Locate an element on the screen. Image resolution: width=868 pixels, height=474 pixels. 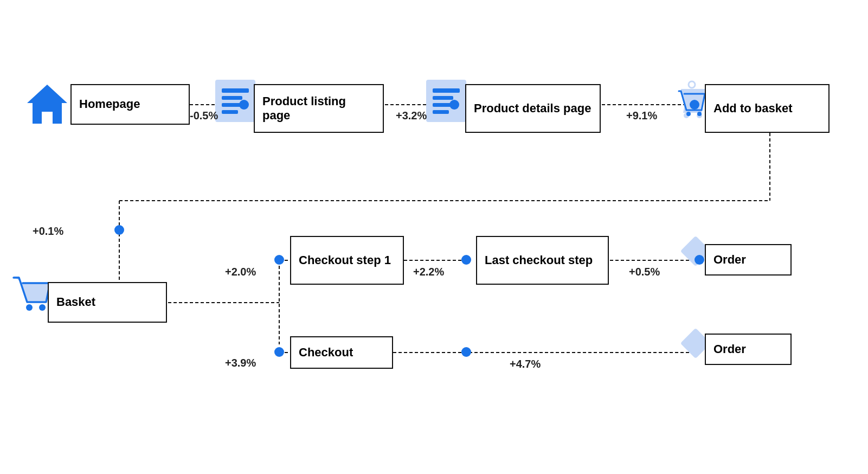
edge-pdp-atb: +9.1% is located at coordinates (642, 116).